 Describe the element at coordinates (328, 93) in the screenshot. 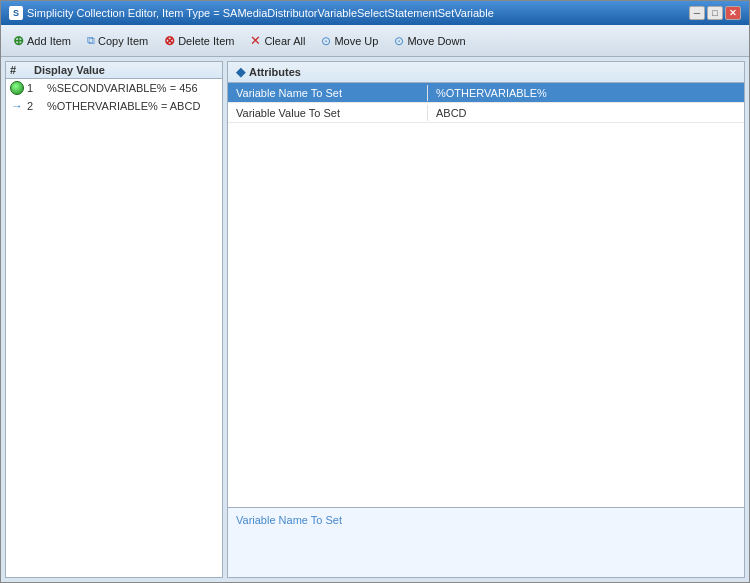

I see `attr-name-1: Variable Name To Set` at that location.